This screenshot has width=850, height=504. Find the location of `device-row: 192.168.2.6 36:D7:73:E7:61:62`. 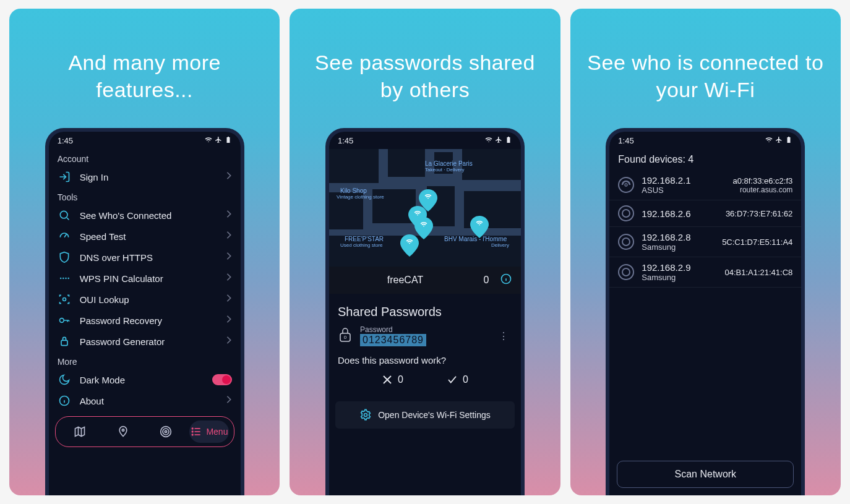

device-row: 192.168.2.6 36:D7:73:E7:61:62 is located at coordinates (705, 214).